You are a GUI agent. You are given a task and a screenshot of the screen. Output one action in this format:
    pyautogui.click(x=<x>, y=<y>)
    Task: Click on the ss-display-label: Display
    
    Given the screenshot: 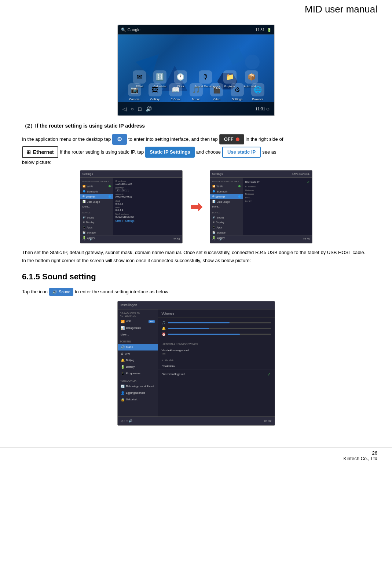 What is the action you would take?
    pyautogui.click(x=90, y=222)
    